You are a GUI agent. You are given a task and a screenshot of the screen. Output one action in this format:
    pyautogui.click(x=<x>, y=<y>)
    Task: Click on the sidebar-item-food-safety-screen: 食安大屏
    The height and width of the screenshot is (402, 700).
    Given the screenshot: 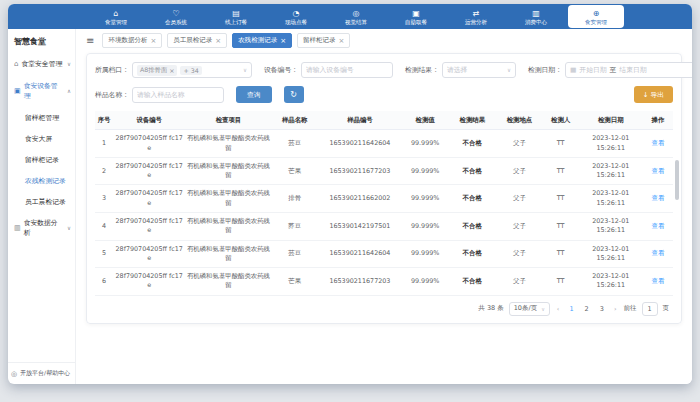 What is the action you would take?
    pyautogui.click(x=42, y=138)
    